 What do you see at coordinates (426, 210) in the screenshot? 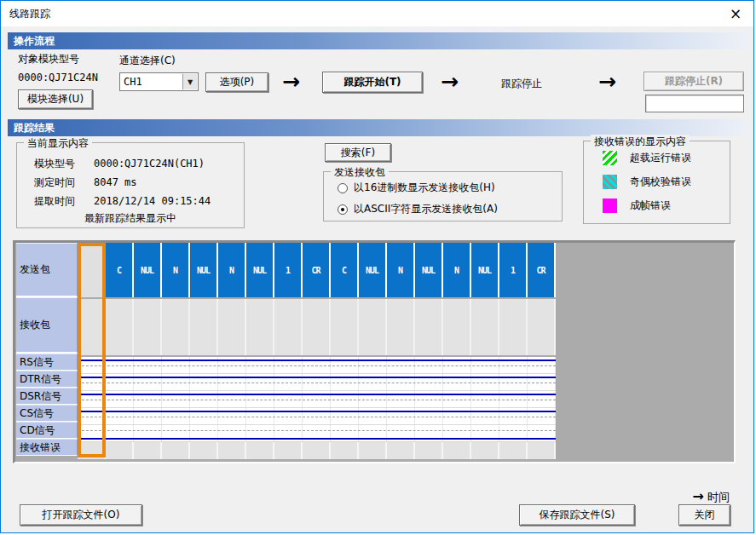
I see `radio-ascii-label: 以ASCII字符显示发送接收包(A)` at bounding box center [426, 210].